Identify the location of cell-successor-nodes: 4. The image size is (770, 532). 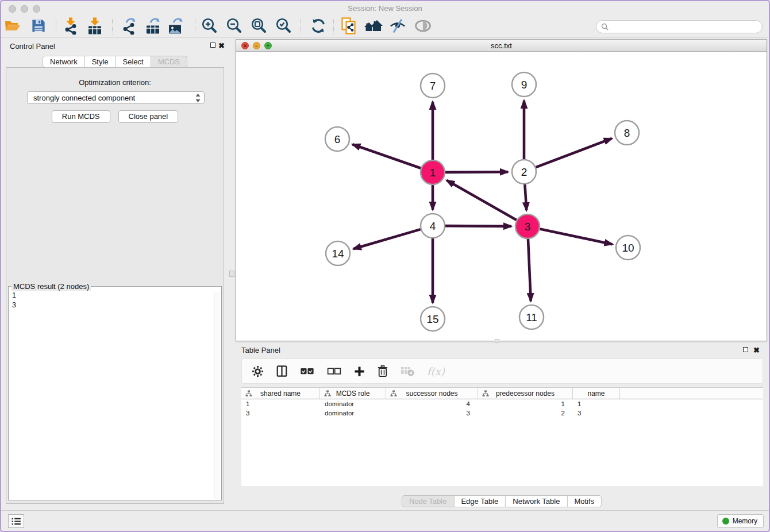
(432, 404).